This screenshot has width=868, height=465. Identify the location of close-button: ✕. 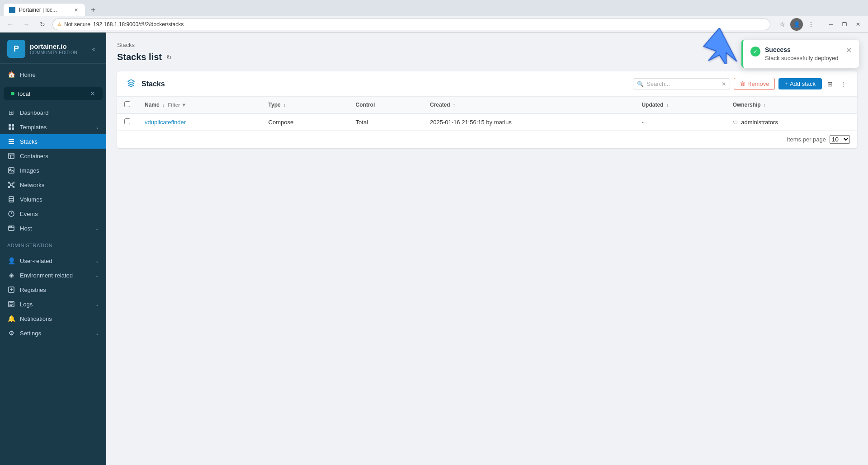
(858, 24).